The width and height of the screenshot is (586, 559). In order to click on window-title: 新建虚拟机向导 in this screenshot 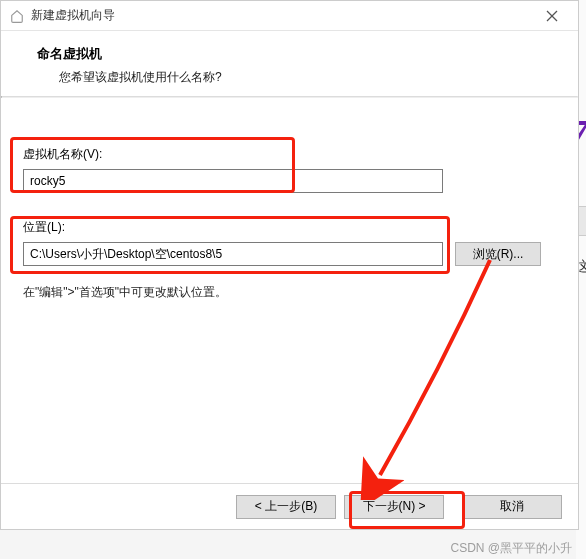, I will do `click(73, 16)`.